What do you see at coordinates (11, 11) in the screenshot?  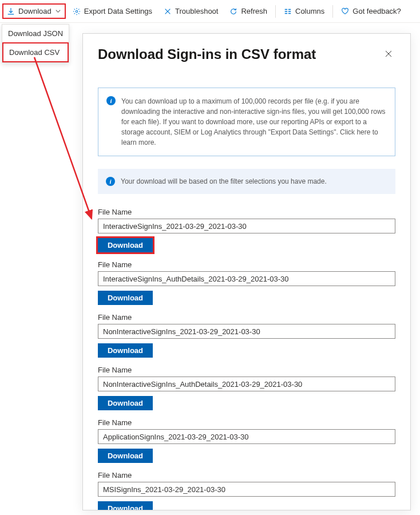 I see `download-icon` at bounding box center [11, 11].